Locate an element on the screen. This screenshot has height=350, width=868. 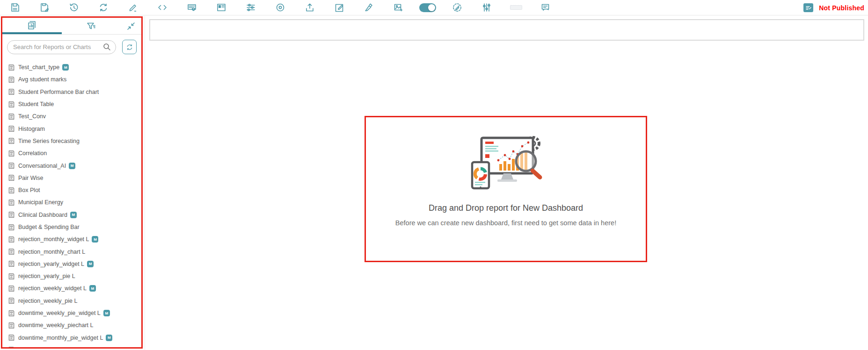
report-label: rejection_monthly_chart L is located at coordinates (51, 252).